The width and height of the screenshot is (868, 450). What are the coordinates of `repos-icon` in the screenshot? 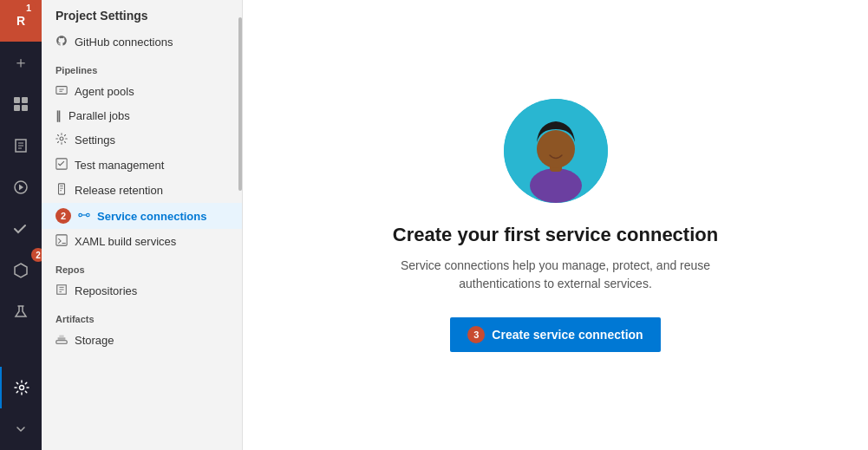 It's located at (21, 146).